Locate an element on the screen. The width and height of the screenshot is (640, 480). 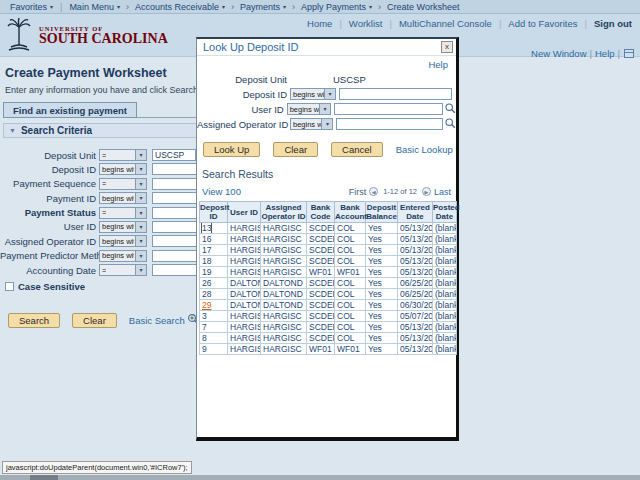
modal-help-link: Help is located at coordinates (438, 64).